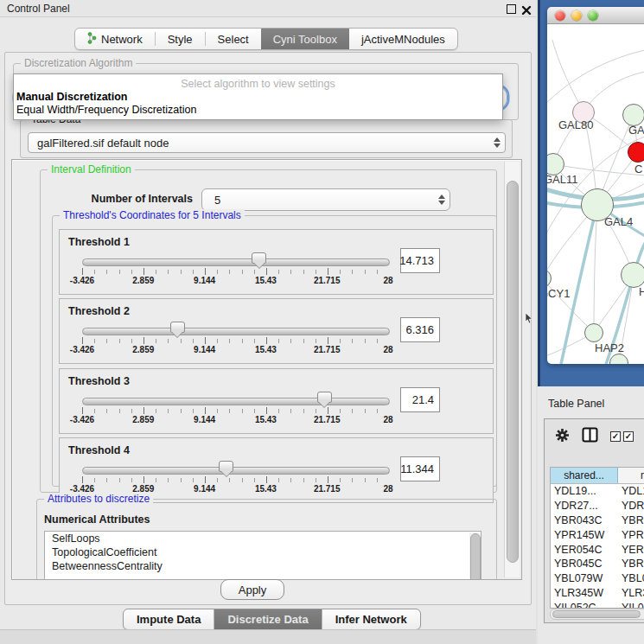  Describe the element at coordinates (609, 348) in the screenshot. I see `node-label-hap2: HAP2` at that location.